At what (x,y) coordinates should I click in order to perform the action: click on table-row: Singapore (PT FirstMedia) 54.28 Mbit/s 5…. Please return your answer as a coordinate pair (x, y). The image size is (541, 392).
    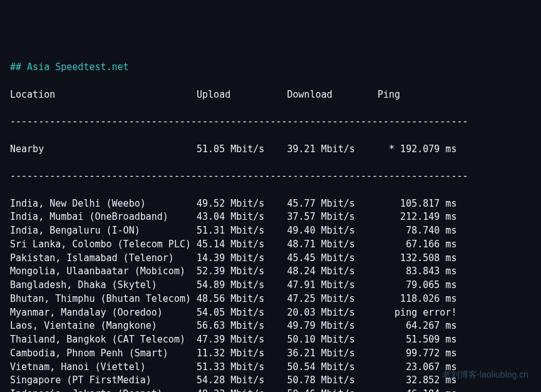
    Looking at the image, I should click on (270, 381).